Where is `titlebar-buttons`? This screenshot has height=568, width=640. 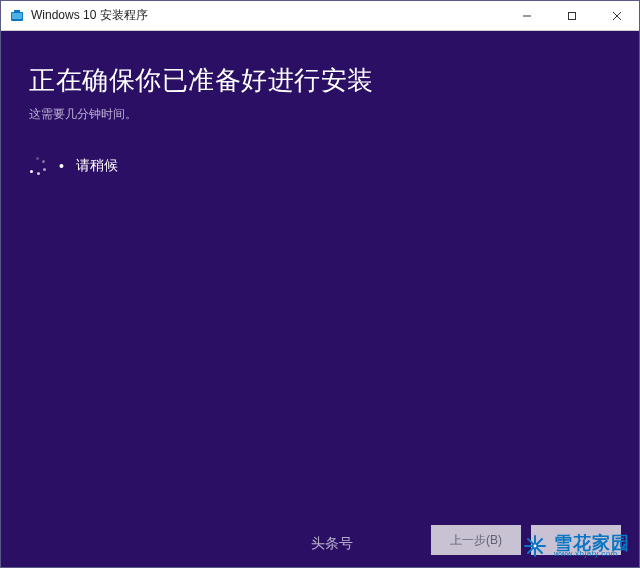
titlebar-buttons is located at coordinates (572, 16).